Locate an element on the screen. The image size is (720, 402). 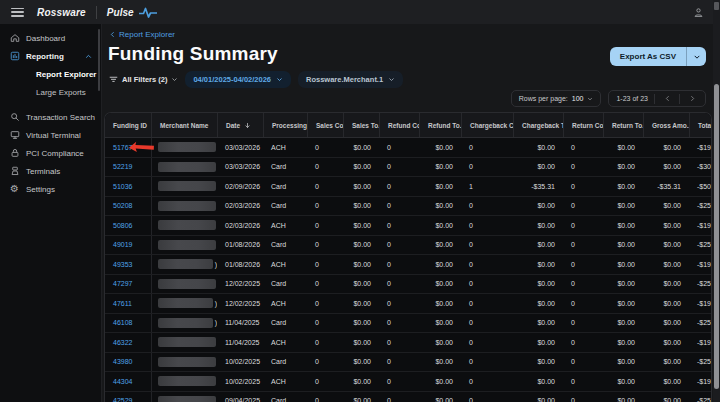
user-account-icon is located at coordinates (698, 12).